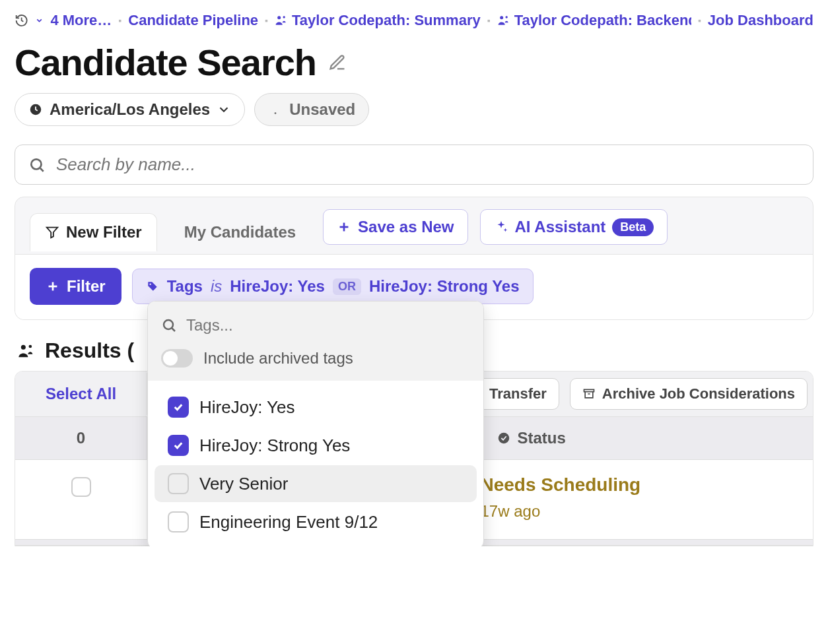  Describe the element at coordinates (240, 232) in the screenshot. I see `tab-label: My Candidates` at that location.